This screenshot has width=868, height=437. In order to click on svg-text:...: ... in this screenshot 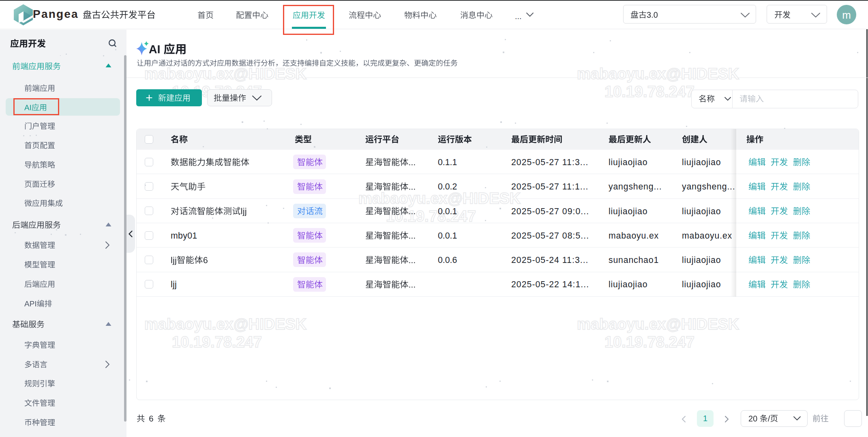, I will do `click(518, 16)`.